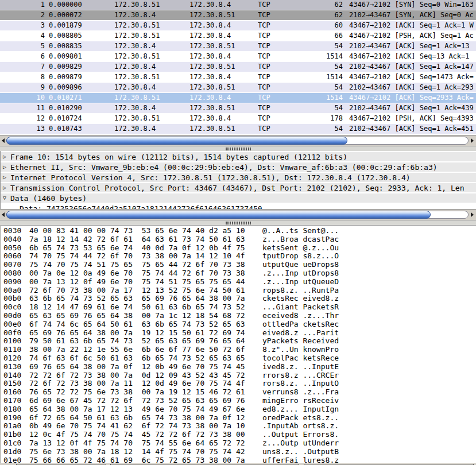  I want to click on packet-row-7: 70.009829172.30.8.4172.30.8.51TCP542102→…, so click(238, 67).